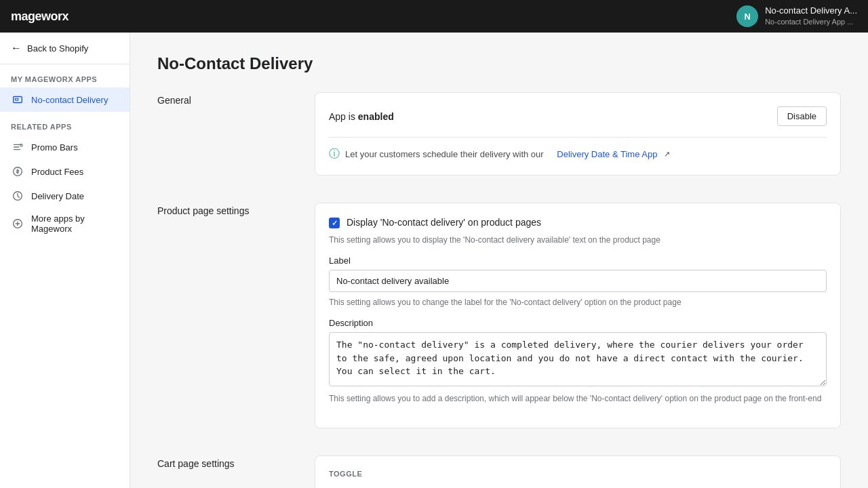 Image resolution: width=868 pixels, height=488 pixels. I want to click on toggle-section-label: TOGGLE, so click(578, 474).